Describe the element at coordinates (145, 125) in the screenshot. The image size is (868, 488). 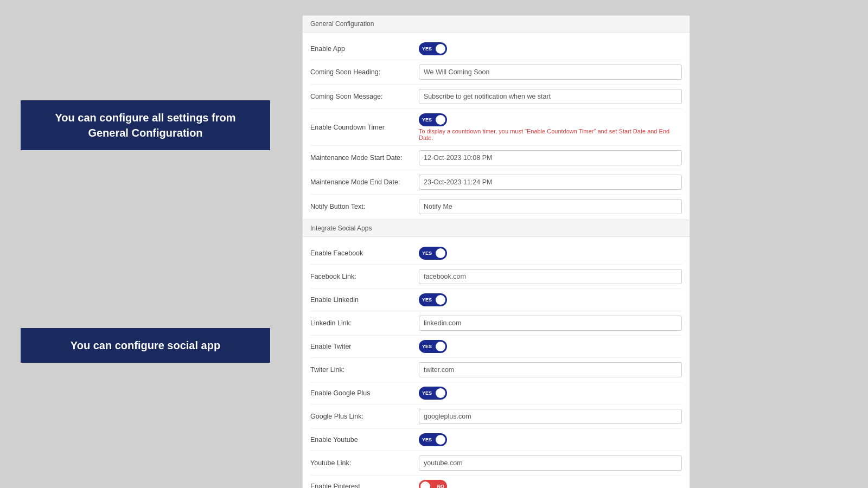
I see `general-config-banner: You can configure all settings from Gene…` at that location.